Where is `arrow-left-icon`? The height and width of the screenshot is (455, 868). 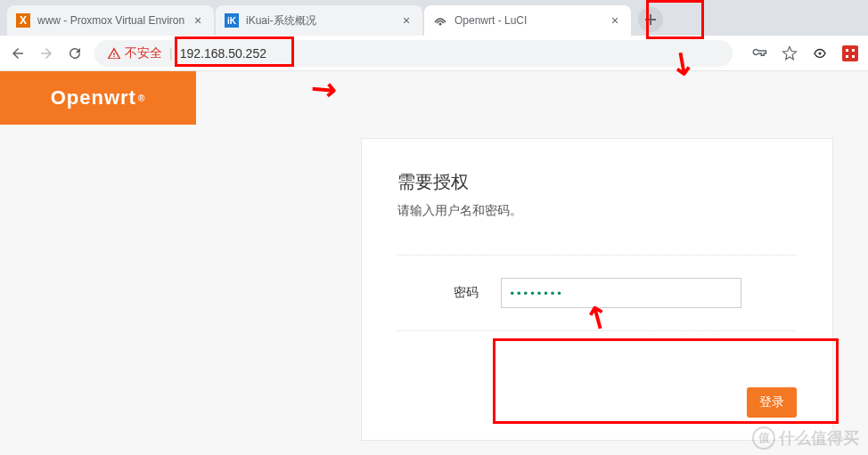
arrow-left-icon is located at coordinates (18, 53).